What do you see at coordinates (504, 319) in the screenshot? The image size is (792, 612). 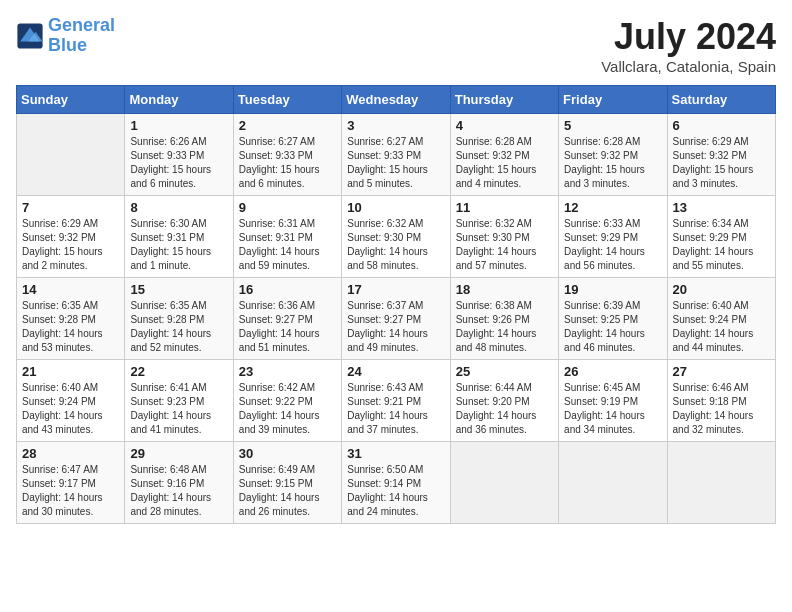 I see `calendar-cell: 18Sunrise: 6:38 AM Sunset: 9:26 PM Dayli…` at bounding box center [504, 319].